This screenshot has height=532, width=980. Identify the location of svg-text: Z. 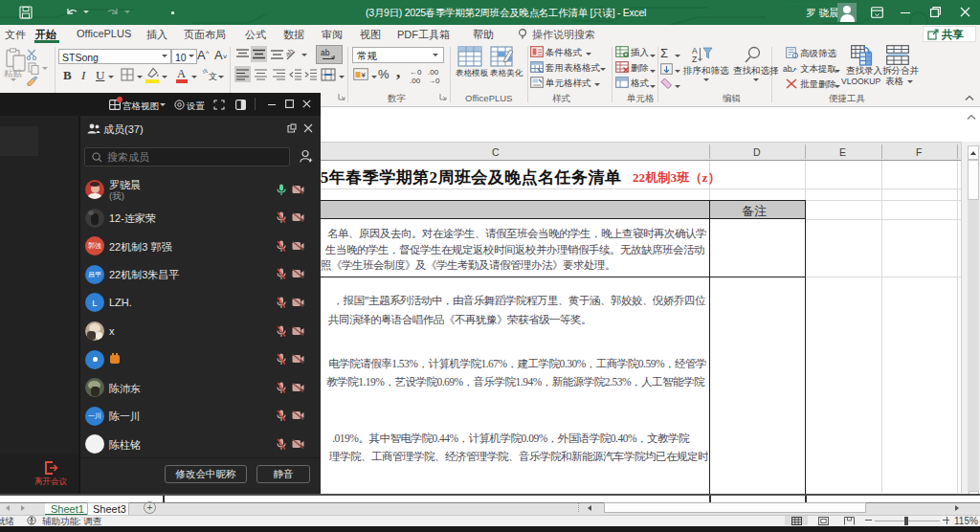
(695, 59).